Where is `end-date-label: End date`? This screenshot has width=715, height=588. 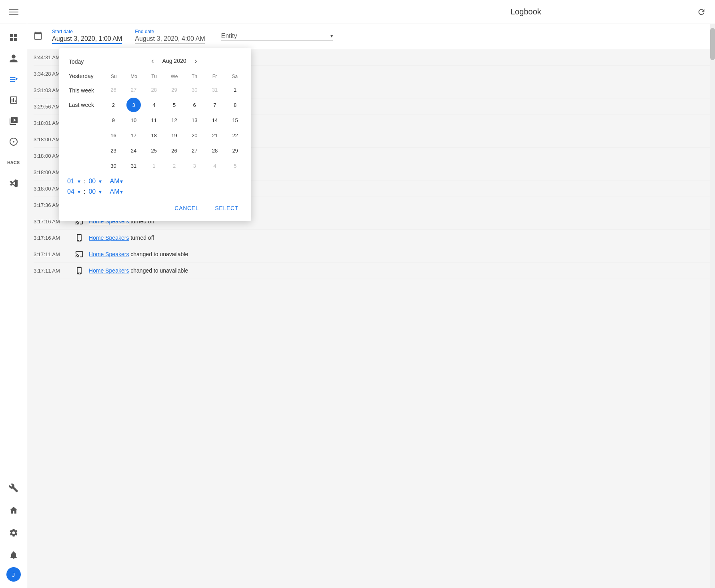
end-date-label: End date is located at coordinates (170, 32).